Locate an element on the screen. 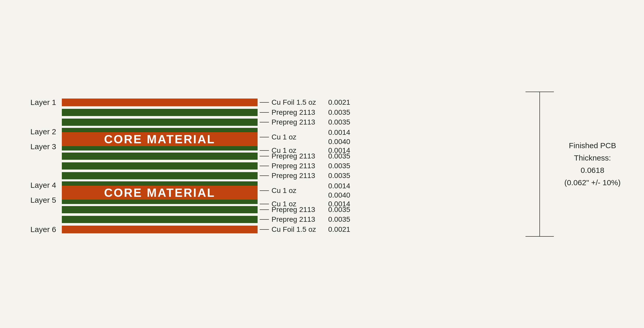 The image size is (644, 328). bracket-vertical is located at coordinates (540, 164).